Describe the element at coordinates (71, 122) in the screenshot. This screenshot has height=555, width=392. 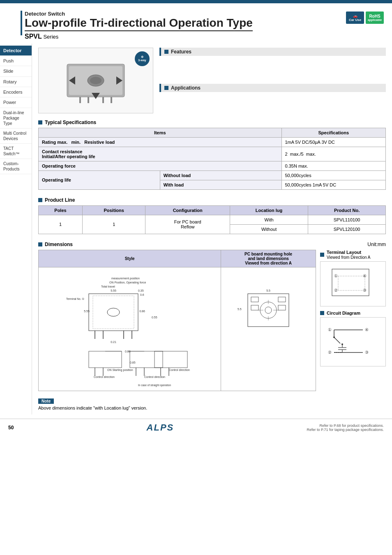
I see `specs-label: Typical Specifications` at that location.